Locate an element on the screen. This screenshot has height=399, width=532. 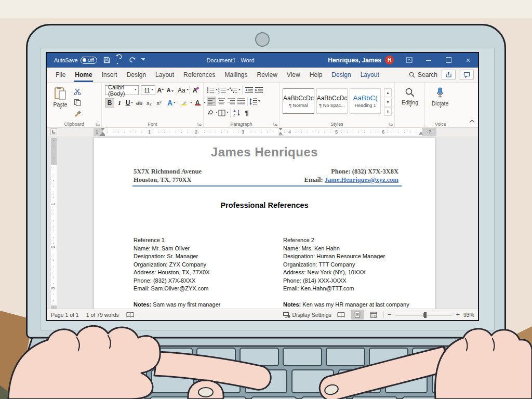
tab-review: Review is located at coordinates (267, 75).